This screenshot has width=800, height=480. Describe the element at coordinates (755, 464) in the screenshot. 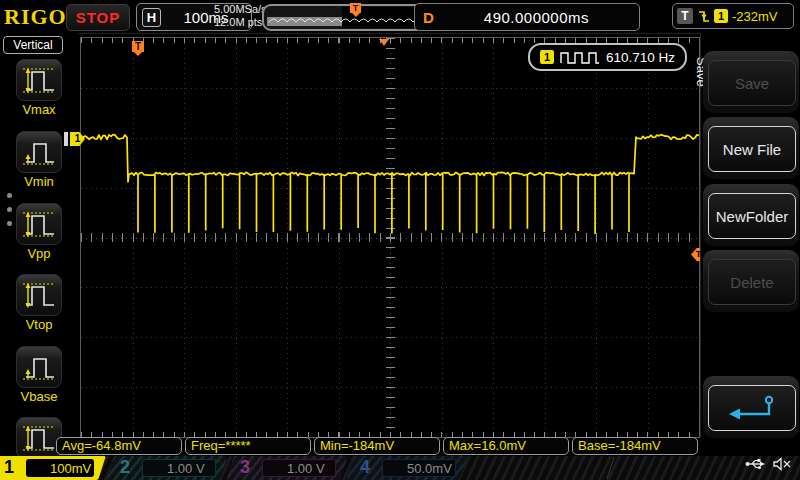

I see `usb-icon` at that location.